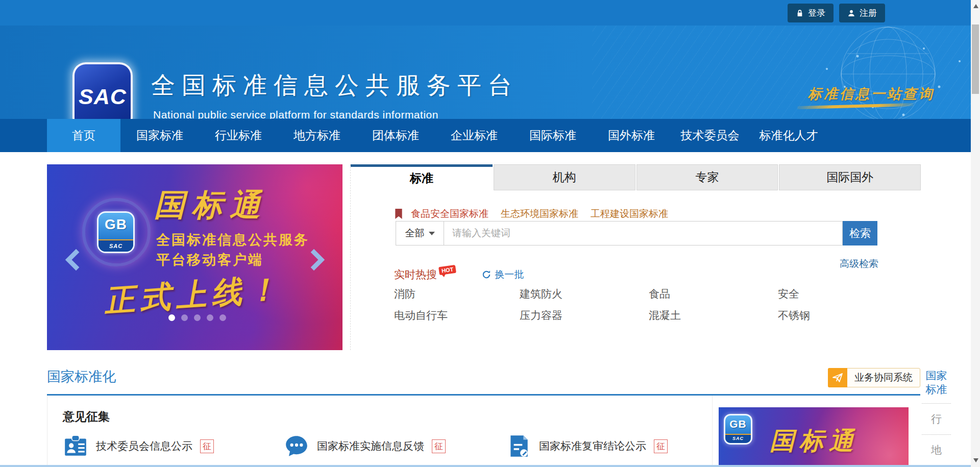 The width and height of the screenshot is (980, 467). Describe the element at coordinates (936, 420) in the screenshot. I see `side-tab-industry: 行` at that location.